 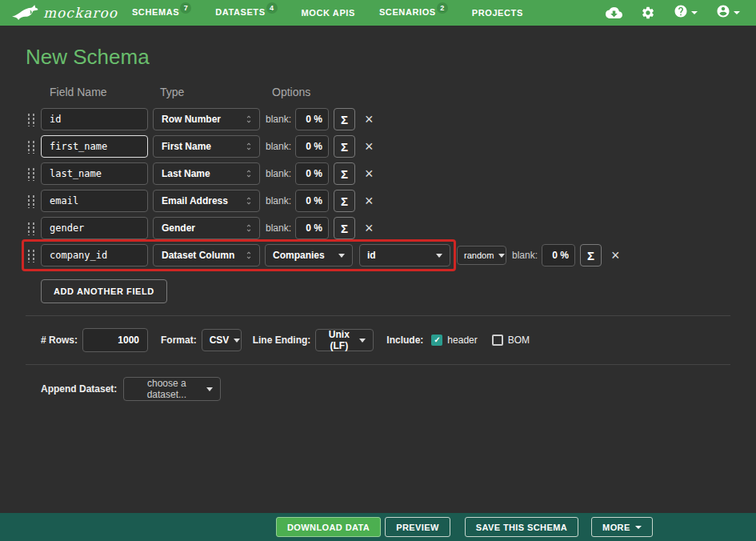 I want to click on chevron-down-icon, so click(x=638, y=527).